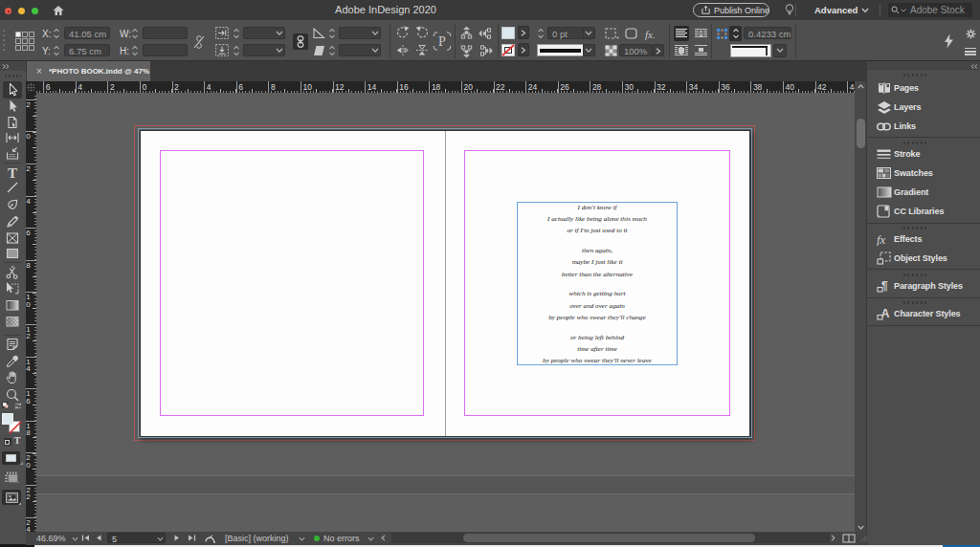 The image size is (980, 547). What do you see at coordinates (442, 42) in the screenshot?
I see `svg-text: P` at bounding box center [442, 42].